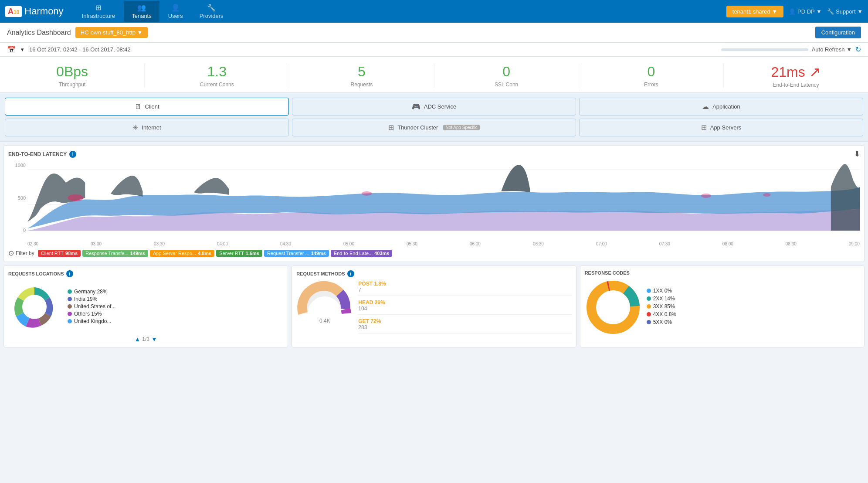  What do you see at coordinates (147, 106) in the screenshot?
I see `view-client: 🖥 Client` at bounding box center [147, 106].